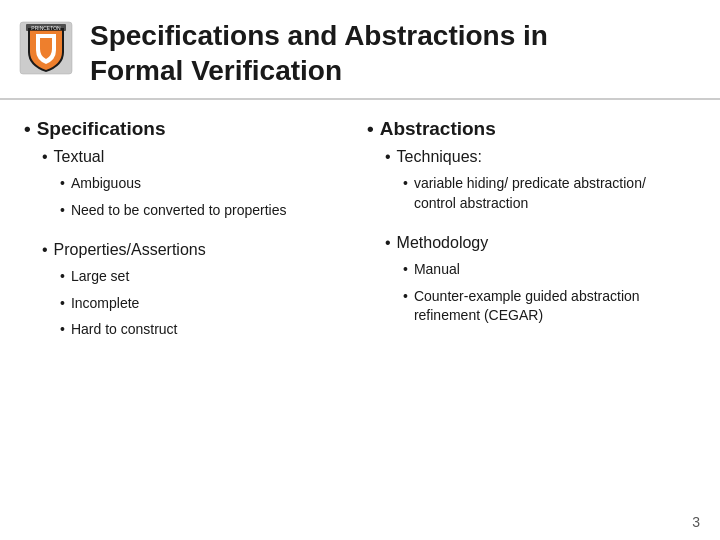 The image size is (720, 540). What do you see at coordinates (696, 522) in the screenshot?
I see `page-number: 3` at bounding box center [696, 522].